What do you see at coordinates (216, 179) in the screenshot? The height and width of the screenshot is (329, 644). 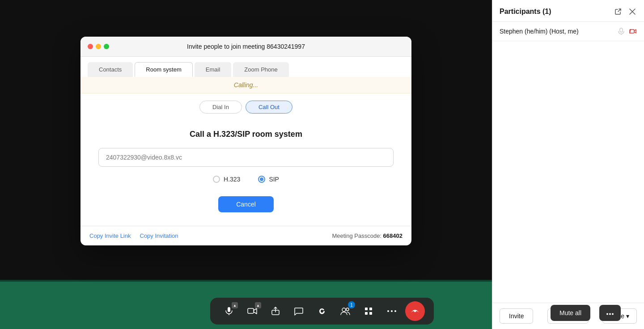 I see `radio-circle-h323` at bounding box center [216, 179].